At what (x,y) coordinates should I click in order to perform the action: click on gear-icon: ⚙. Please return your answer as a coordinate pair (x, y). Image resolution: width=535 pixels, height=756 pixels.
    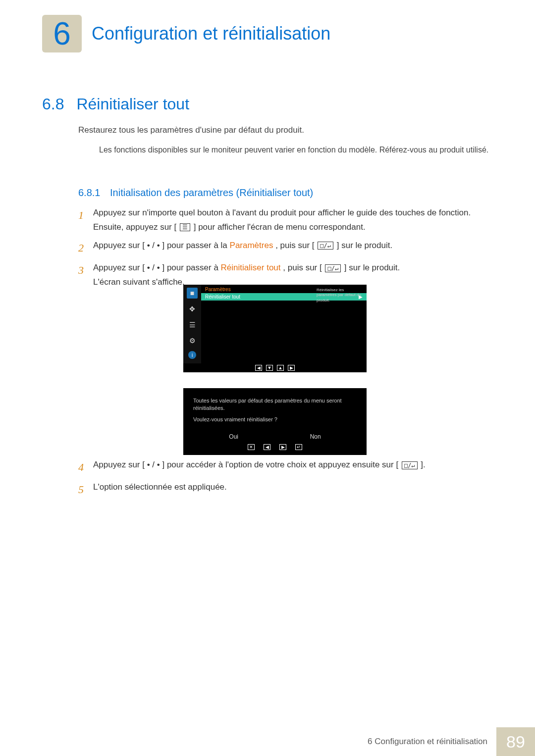
    Looking at the image, I should click on (192, 341).